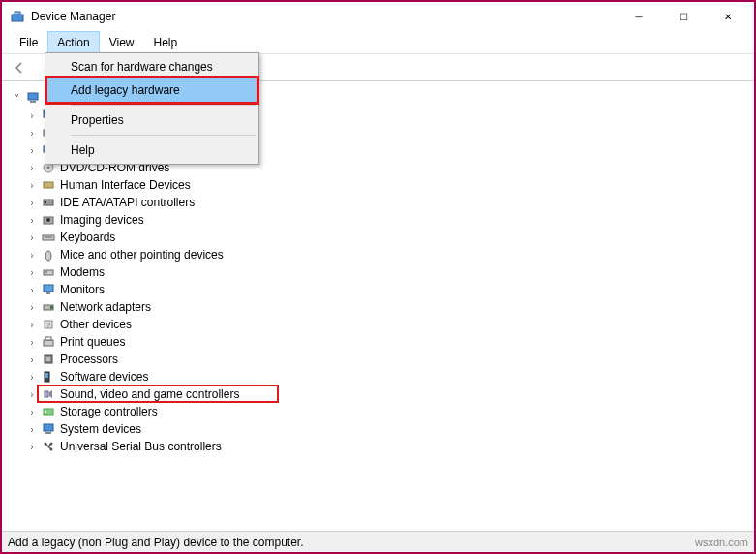 The width and height of the screenshot is (756, 554). Describe the element at coordinates (106, 307) in the screenshot. I see `tree-item-label: Network adapters` at that location.